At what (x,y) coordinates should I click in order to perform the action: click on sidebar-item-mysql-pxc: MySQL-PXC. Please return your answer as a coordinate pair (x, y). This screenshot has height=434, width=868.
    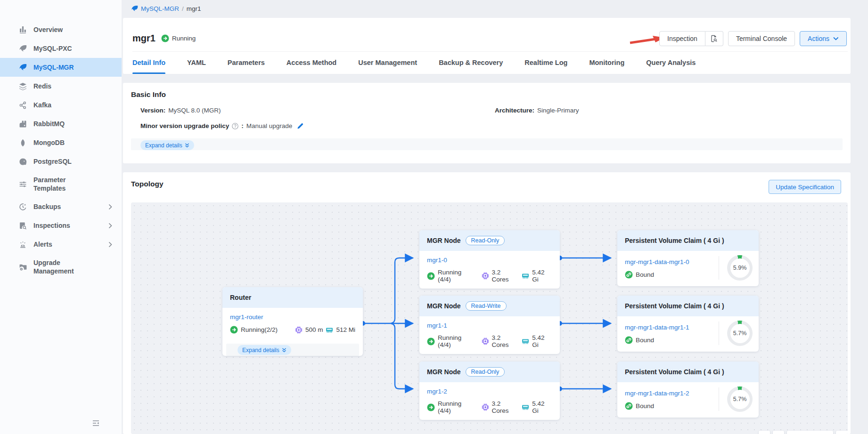
    Looking at the image, I should click on (61, 48).